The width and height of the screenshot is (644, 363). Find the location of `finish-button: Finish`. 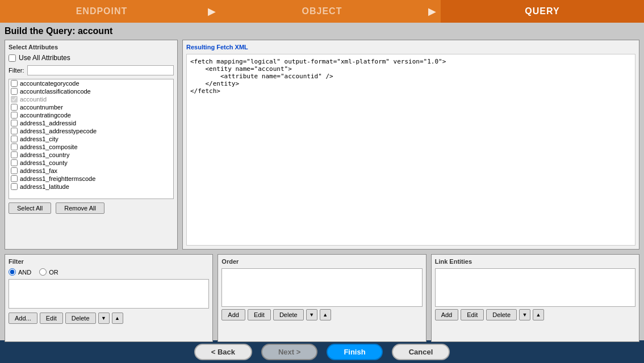

finish-button: Finish is located at coordinates (354, 352).